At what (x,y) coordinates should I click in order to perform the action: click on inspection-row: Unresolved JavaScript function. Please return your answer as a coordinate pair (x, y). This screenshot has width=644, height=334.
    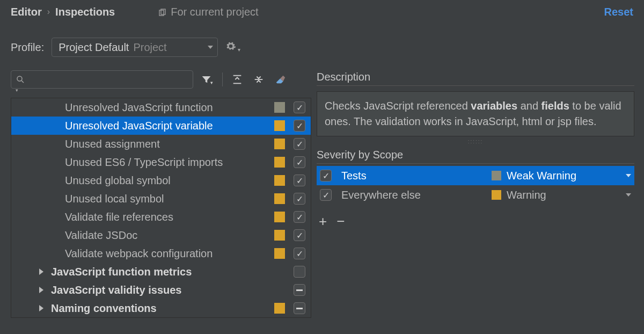
    Looking at the image, I should click on (161, 107).